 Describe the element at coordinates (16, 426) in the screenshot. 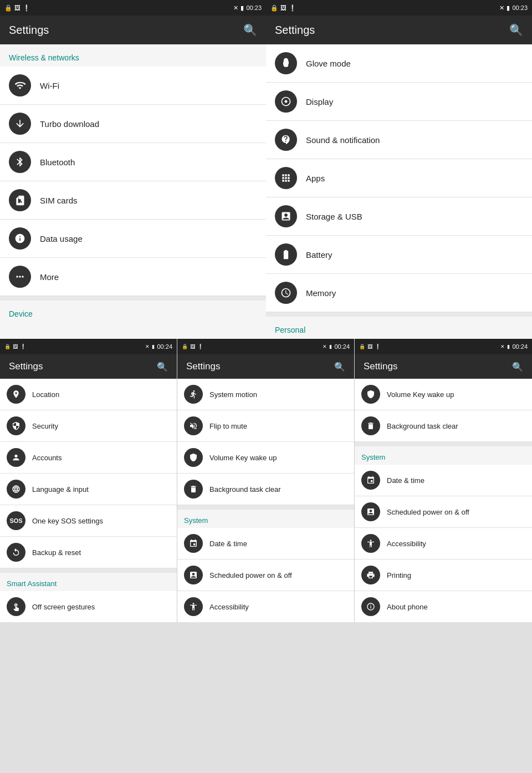

I see `security-icon` at that location.